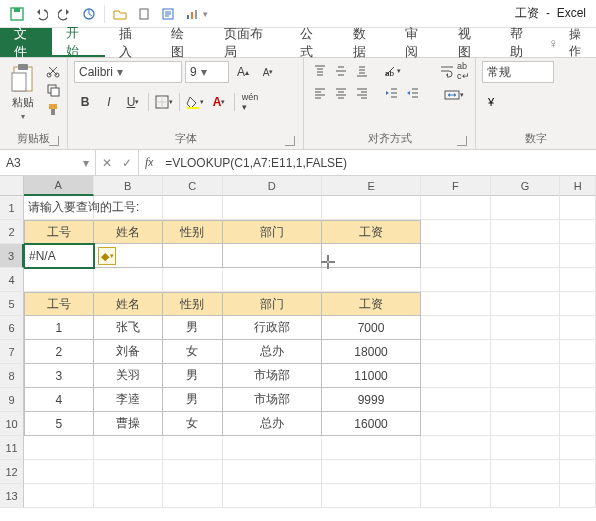  I want to click on cell-H7, so click(578, 352).